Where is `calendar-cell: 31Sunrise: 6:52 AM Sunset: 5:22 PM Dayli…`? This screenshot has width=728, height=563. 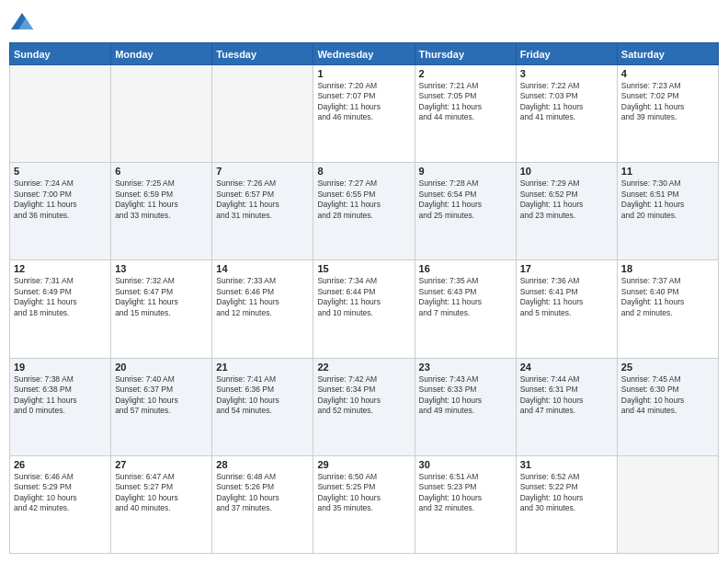 calendar-cell: 31Sunrise: 6:52 AM Sunset: 5:22 PM Dayli… is located at coordinates (566, 504).